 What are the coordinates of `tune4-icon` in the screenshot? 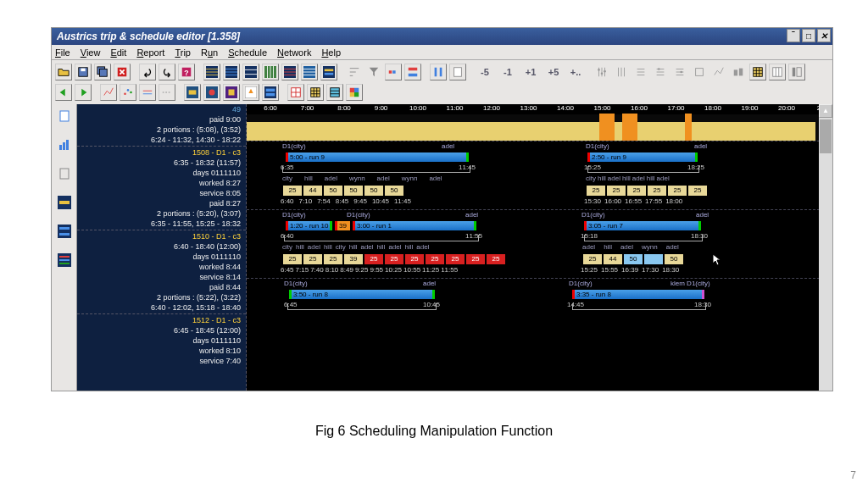 It's located at (660, 72).